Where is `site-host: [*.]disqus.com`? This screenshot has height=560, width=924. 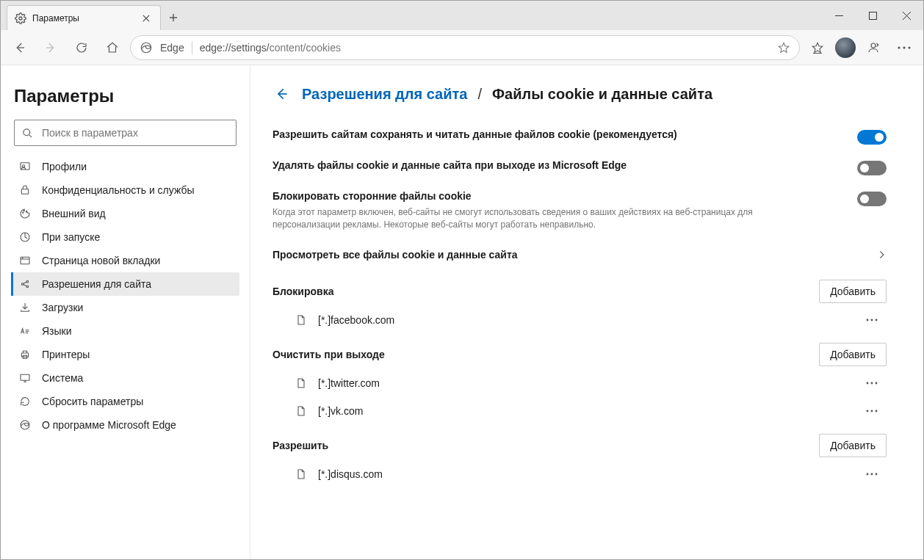
site-host: [*.]disqus.com is located at coordinates (587, 474).